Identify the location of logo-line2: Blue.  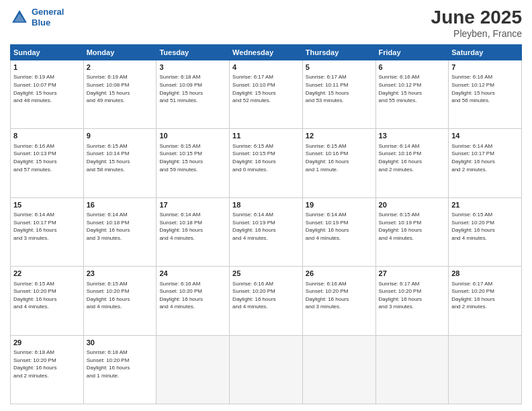
(41, 23).